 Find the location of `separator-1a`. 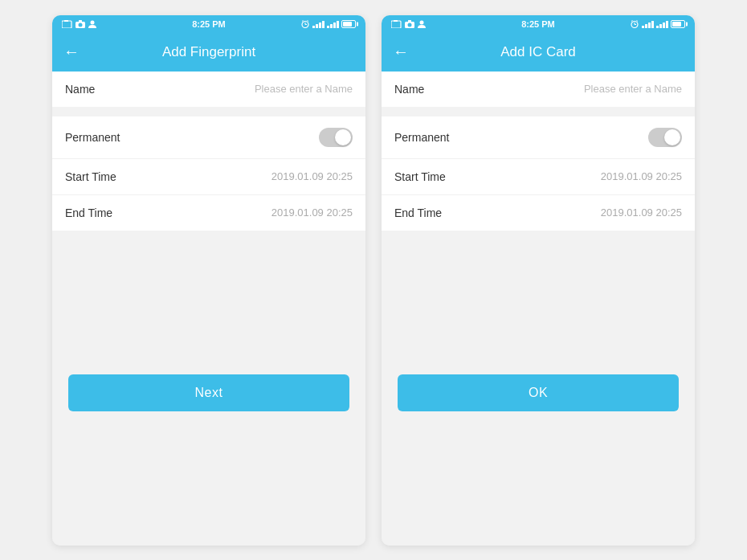

separator-1a is located at coordinates (209, 112).